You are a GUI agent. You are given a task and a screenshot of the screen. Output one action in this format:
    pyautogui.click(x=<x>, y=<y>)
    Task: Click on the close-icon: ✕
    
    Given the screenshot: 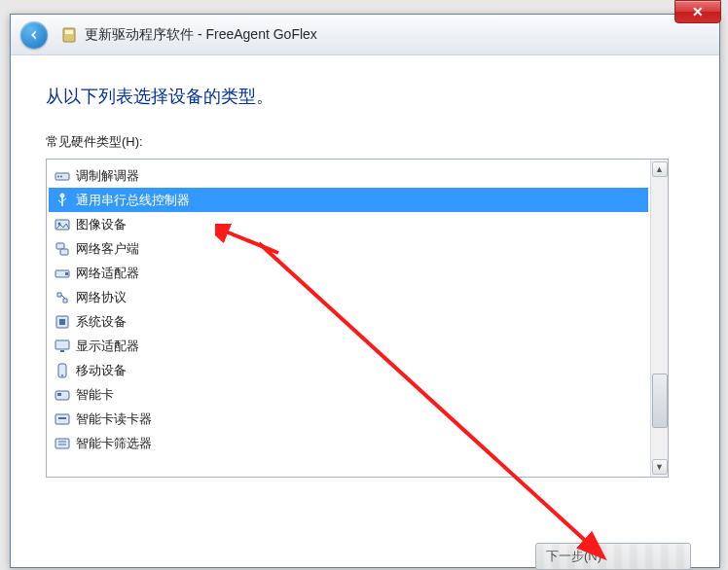 What is the action you would take?
    pyautogui.click(x=698, y=12)
    